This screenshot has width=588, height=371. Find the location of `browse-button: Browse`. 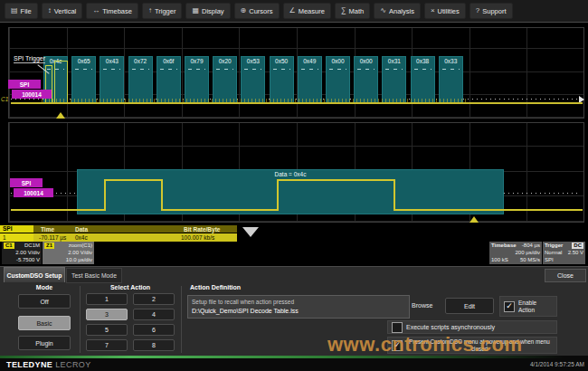

browse-button: Browse is located at coordinates (422, 306).